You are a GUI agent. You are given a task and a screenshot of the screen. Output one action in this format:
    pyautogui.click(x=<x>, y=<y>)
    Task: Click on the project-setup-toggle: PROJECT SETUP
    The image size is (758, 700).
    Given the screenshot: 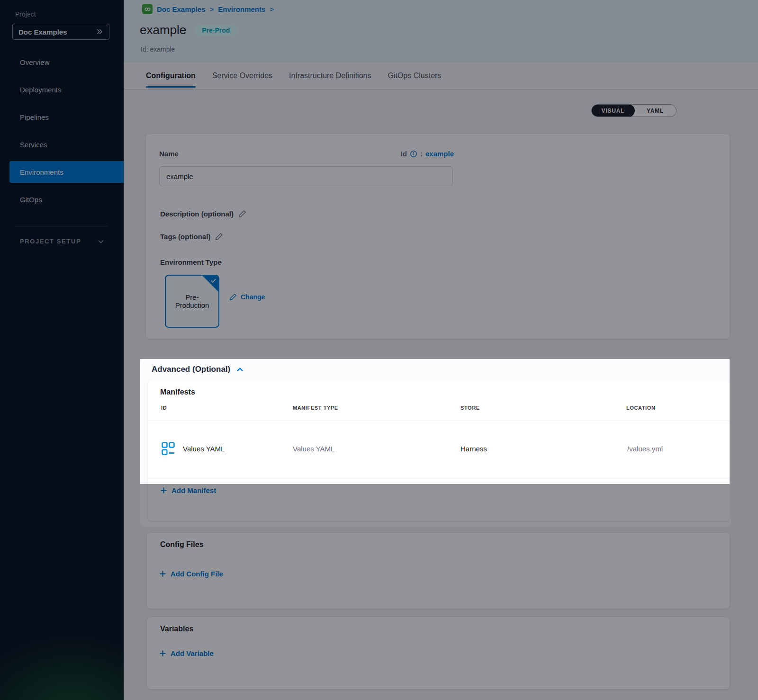 What is the action you would take?
    pyautogui.click(x=62, y=242)
    